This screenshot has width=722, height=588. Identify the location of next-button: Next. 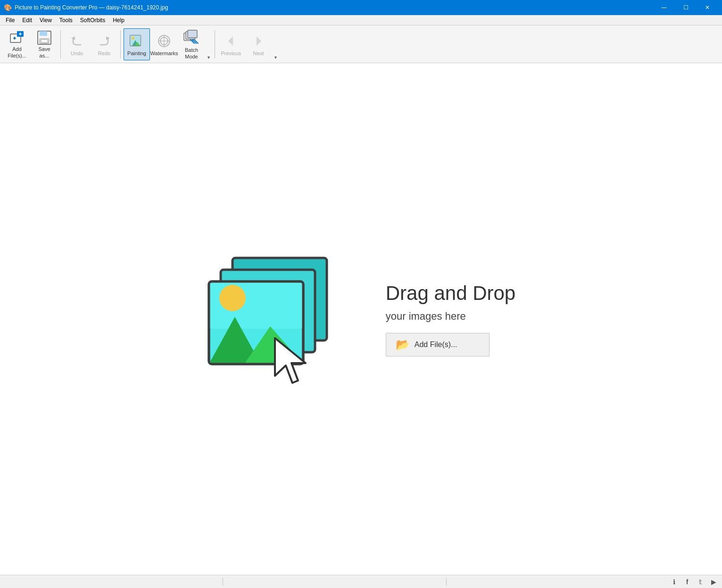
(258, 44).